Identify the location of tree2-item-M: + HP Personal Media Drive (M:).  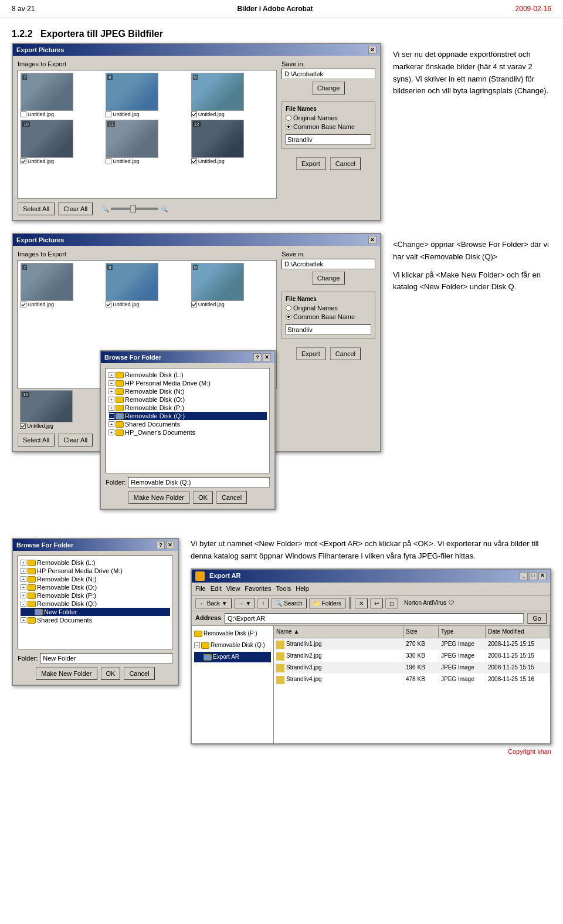
(95, 571).